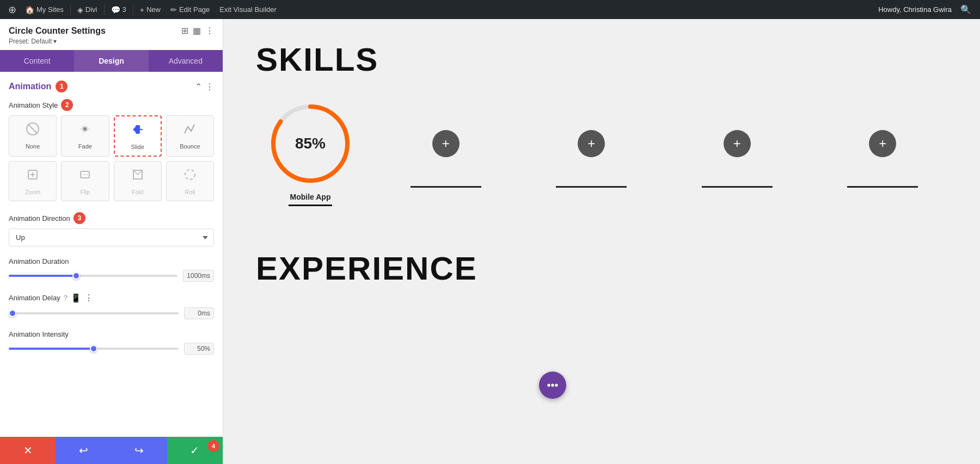 This screenshot has height=464, width=980. What do you see at coordinates (115, 10) in the screenshot?
I see `comment-icon: 💬` at bounding box center [115, 10].